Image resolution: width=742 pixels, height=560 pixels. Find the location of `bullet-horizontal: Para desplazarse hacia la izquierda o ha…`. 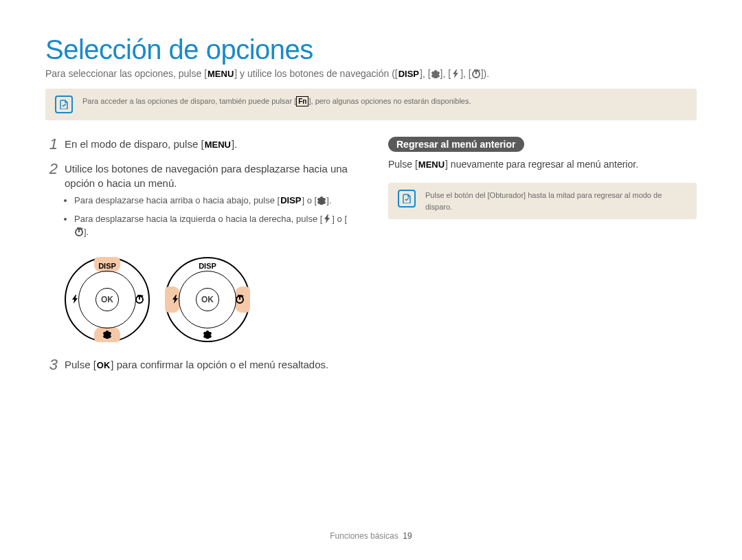

bullet-horizontal: Para desplazarse hacia la izquierda o ha… is located at coordinates (214, 226).